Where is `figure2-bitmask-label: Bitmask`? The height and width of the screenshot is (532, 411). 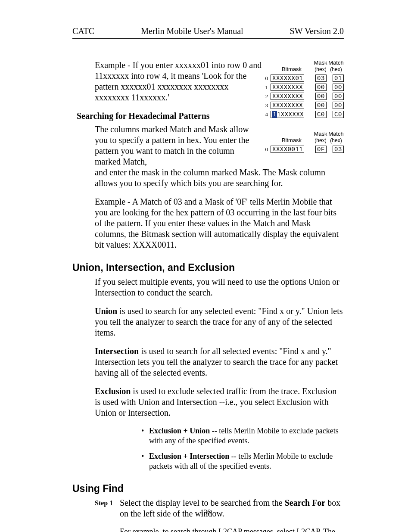 figure2-bitmask-label: Bitmask is located at coordinates (292, 140).